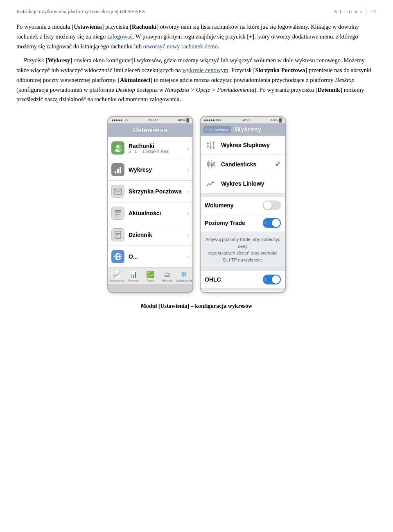 The image size is (393, 532). What do you see at coordinates (81, 11) in the screenshot?
I see `doc-title: Instrukcja użytkownika platformy transak…` at bounding box center [81, 11].